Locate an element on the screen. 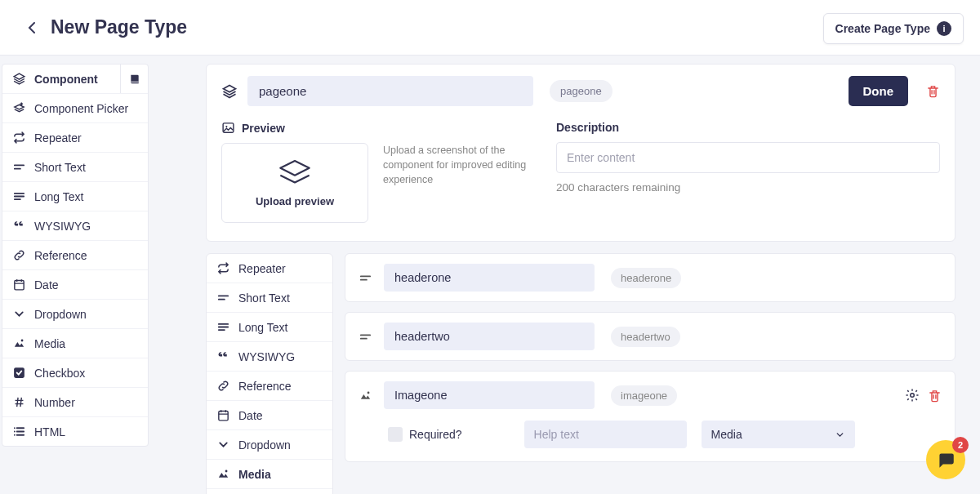  layers-plus-icon is located at coordinates (19, 108).